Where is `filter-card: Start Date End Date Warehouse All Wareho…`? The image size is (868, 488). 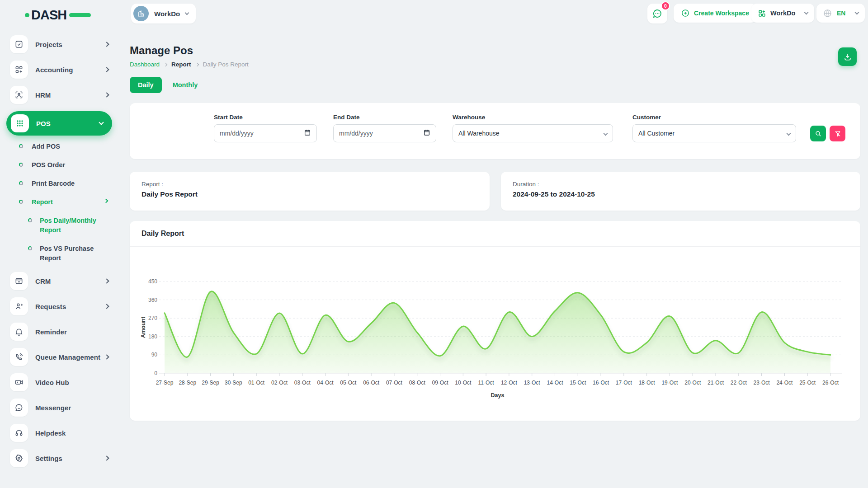
filter-card: Start Date End Date Warehouse All Wareho… is located at coordinates (495, 131).